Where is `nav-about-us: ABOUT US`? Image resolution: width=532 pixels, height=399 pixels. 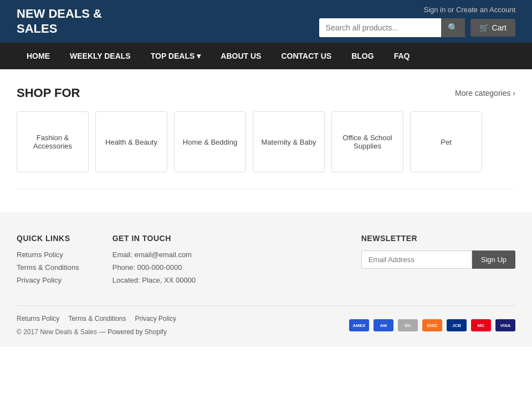
nav-about-us: ABOUT US is located at coordinates (241, 56).